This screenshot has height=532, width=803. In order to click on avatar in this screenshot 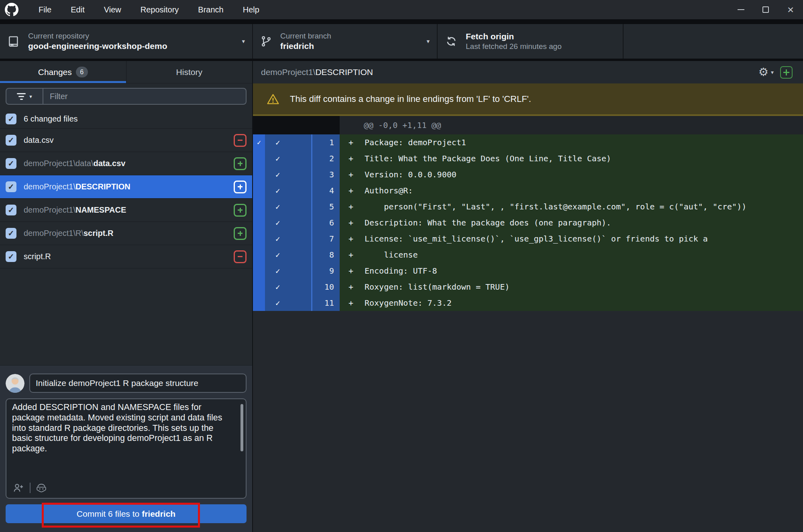, I will do `click(15, 384)`.